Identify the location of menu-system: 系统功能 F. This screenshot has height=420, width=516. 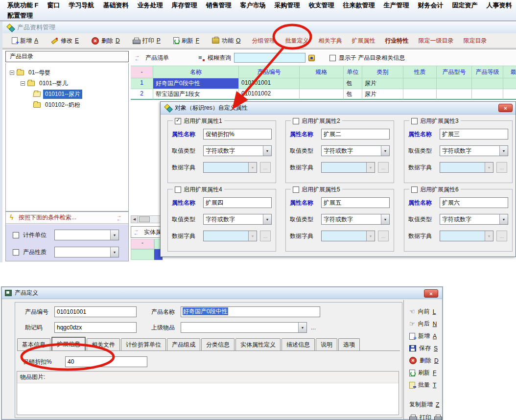
(23, 5).